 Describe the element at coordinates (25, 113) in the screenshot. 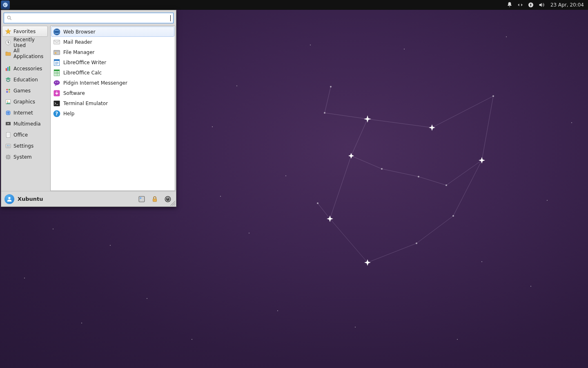

I see `sidebar-item-internet: Internet` at that location.